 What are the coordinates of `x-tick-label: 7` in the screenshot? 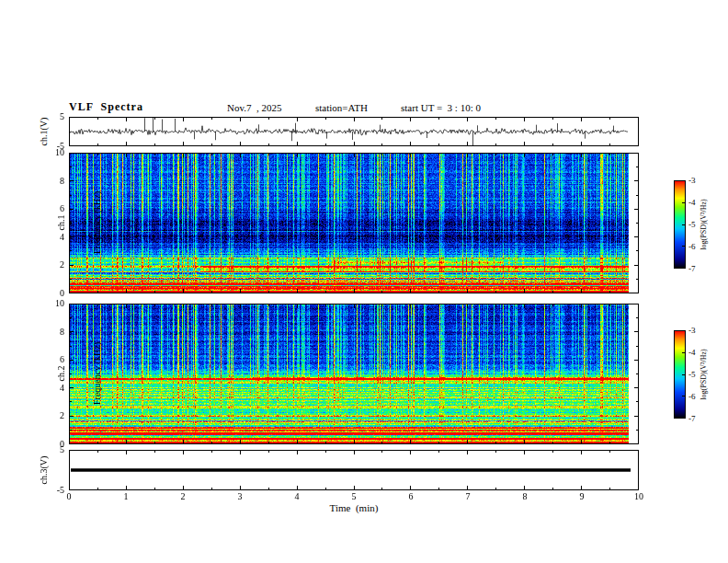 It's located at (468, 497).